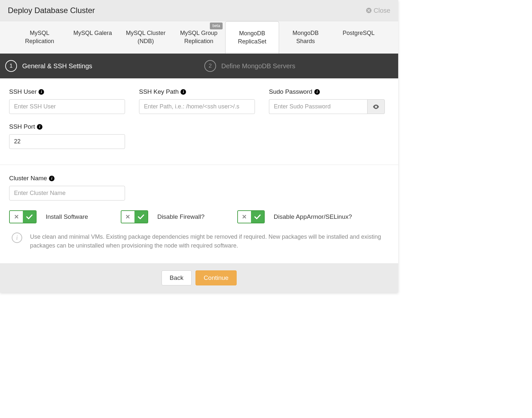  Describe the element at coordinates (23, 217) in the screenshot. I see `install-software-toggle: ✕` at that location.